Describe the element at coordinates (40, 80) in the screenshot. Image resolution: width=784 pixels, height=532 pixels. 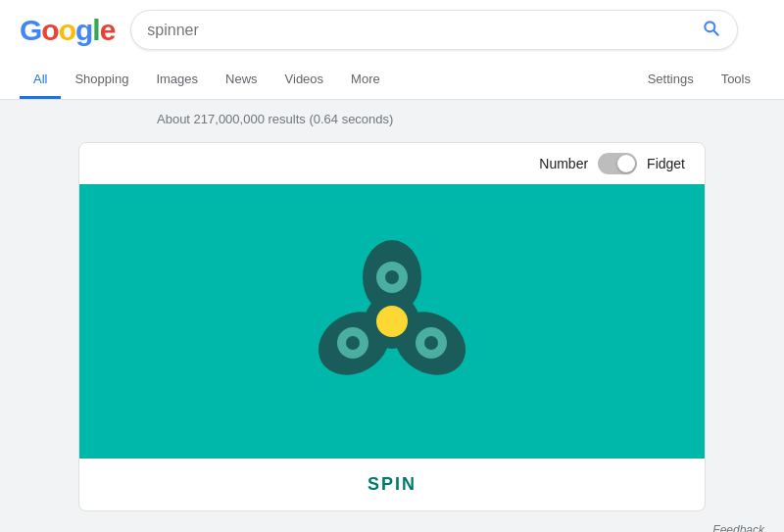
I see `tab-all: All` at that location.